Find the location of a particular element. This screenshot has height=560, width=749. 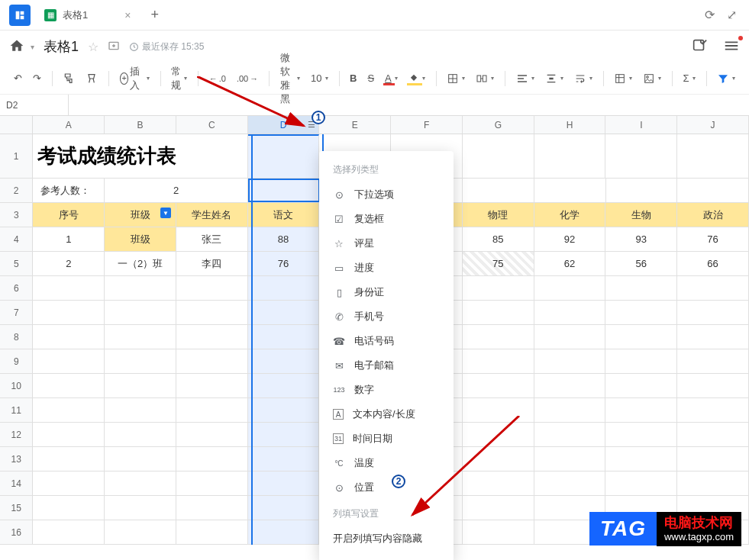

menu-item-hide-content: 开启列填写内容隐藏 is located at coordinates (386, 539).